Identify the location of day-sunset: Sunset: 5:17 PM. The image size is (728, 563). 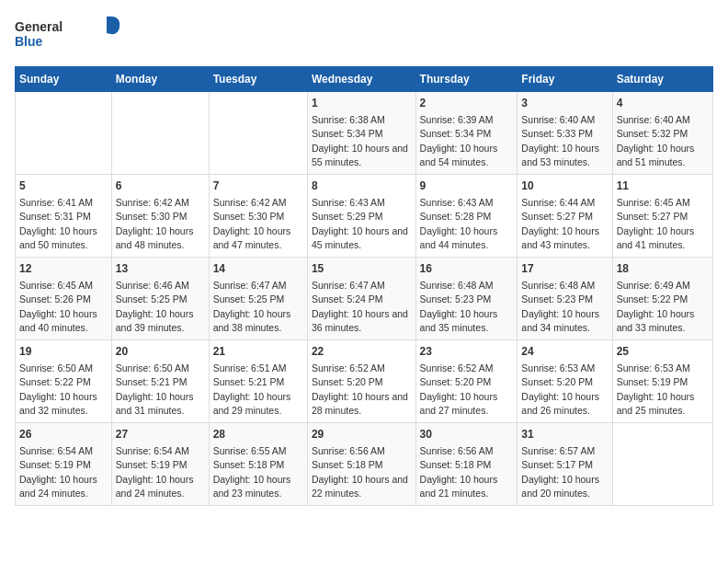
(557, 465).